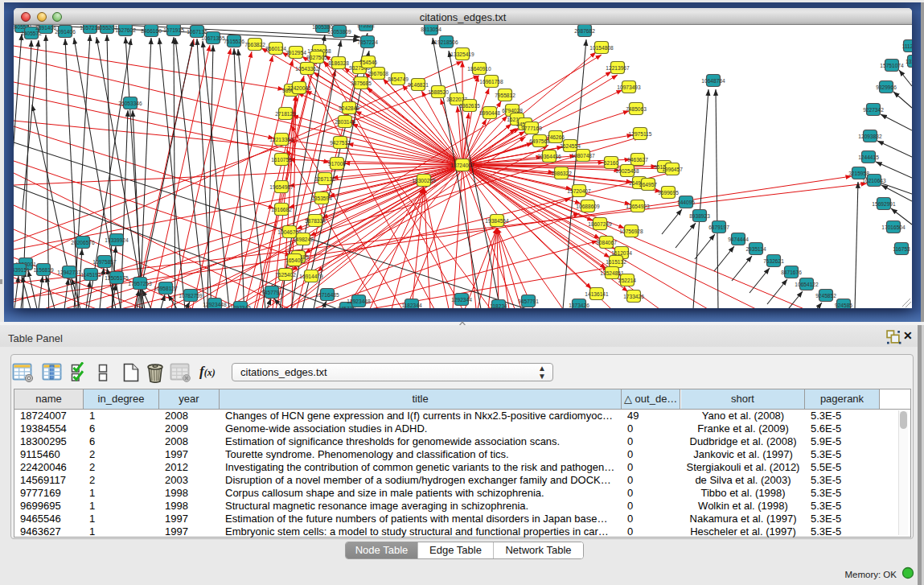 The width and height of the screenshot is (924, 585). What do you see at coordinates (479, 69) in the screenshot?
I see `svg-text: 18640910` at bounding box center [479, 69].